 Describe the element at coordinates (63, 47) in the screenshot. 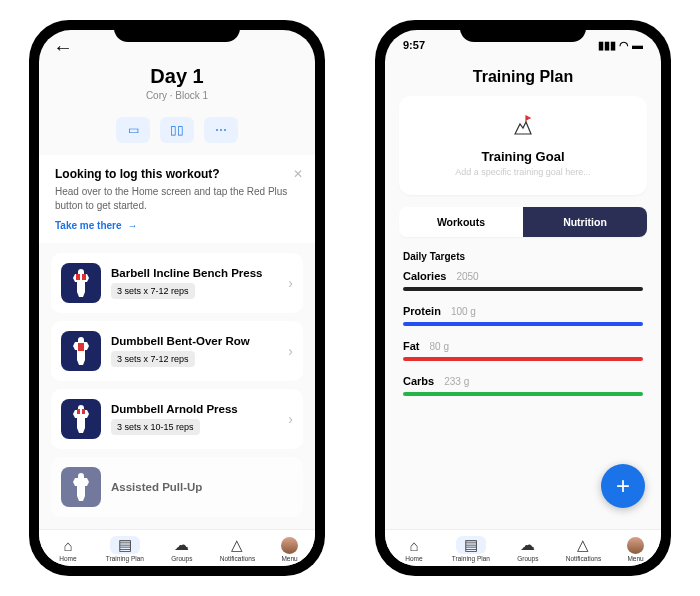

I see `chevron-left-icon: ←` at that location.